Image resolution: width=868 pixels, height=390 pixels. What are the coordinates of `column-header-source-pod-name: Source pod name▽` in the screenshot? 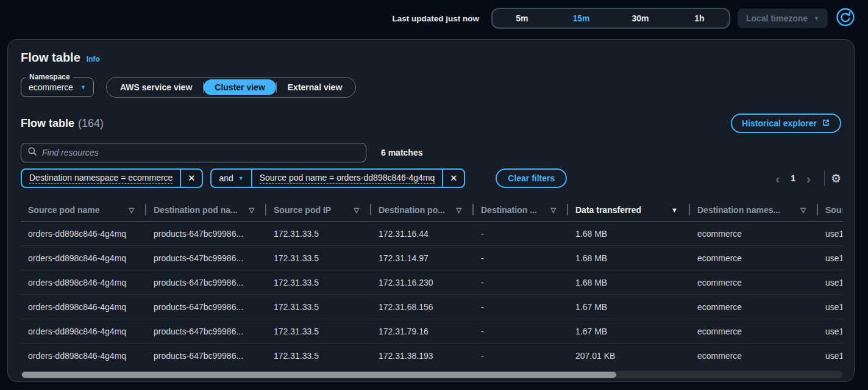 It's located at (84, 210).